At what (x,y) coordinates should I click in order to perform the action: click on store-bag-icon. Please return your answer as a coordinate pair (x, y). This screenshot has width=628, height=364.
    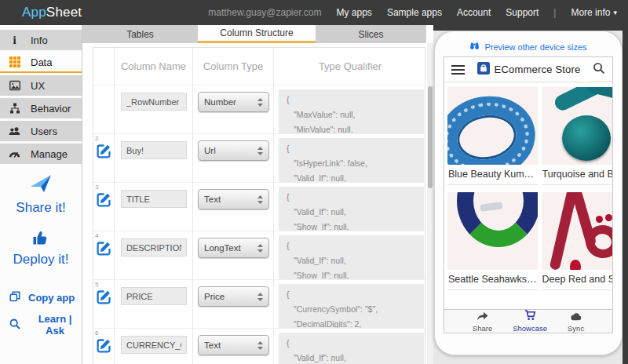
    Looking at the image, I should click on (484, 70).